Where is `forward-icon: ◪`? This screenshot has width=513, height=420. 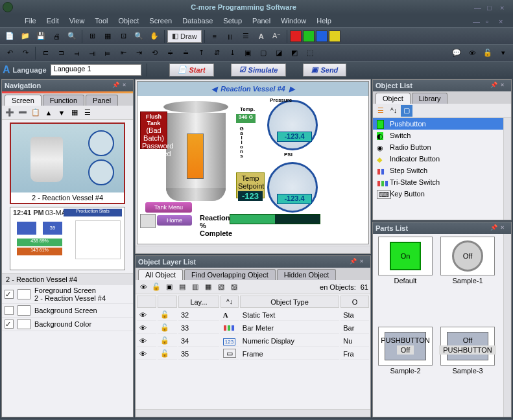
forward-icon: ◪ is located at coordinates (279, 53).